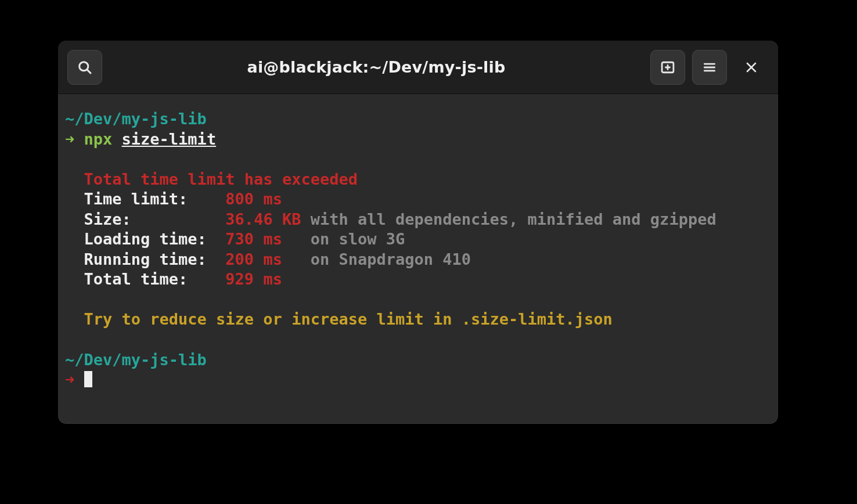 Image resolution: width=857 pixels, height=504 pixels. What do you see at coordinates (273, 319) in the screenshot?
I see `suggestion-text: Try to reduce size or increase limit in` at bounding box center [273, 319].